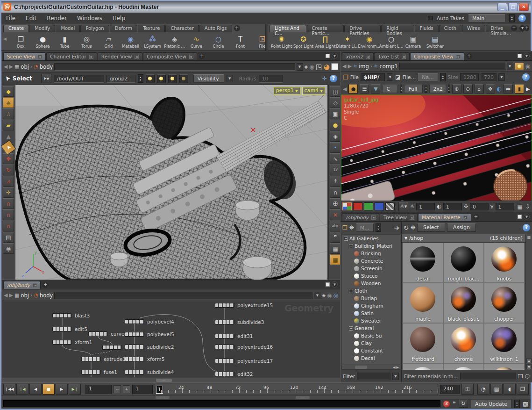  Describe the element at coordinates (335, 103) in the screenshot. I see `viewport-menu-icon: ◇` at that location.